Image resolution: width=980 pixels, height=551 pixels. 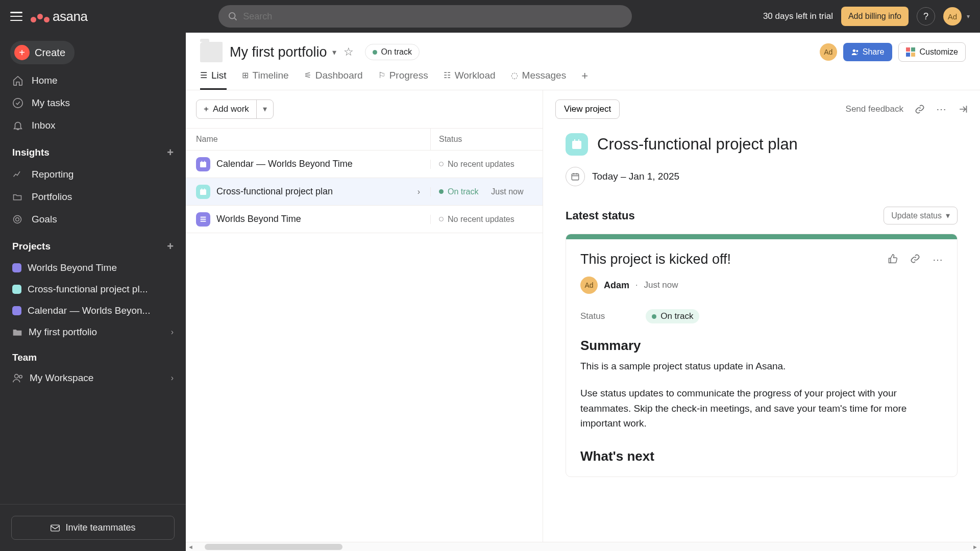 What do you see at coordinates (233, 16) in the screenshot?
I see `search-icon` at bounding box center [233, 16].